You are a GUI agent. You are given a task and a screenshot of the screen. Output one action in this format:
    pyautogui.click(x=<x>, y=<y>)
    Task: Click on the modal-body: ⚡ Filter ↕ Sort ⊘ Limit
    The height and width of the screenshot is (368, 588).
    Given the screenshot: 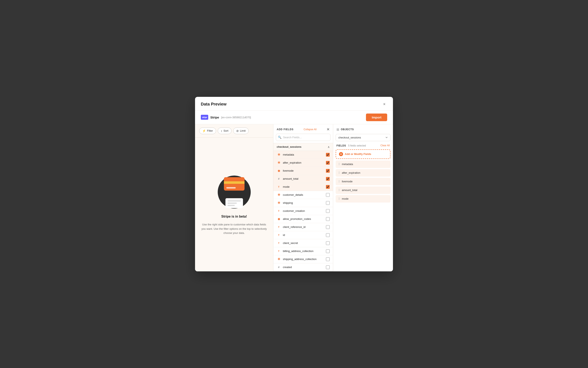 What is the action you would take?
    pyautogui.click(x=294, y=198)
    